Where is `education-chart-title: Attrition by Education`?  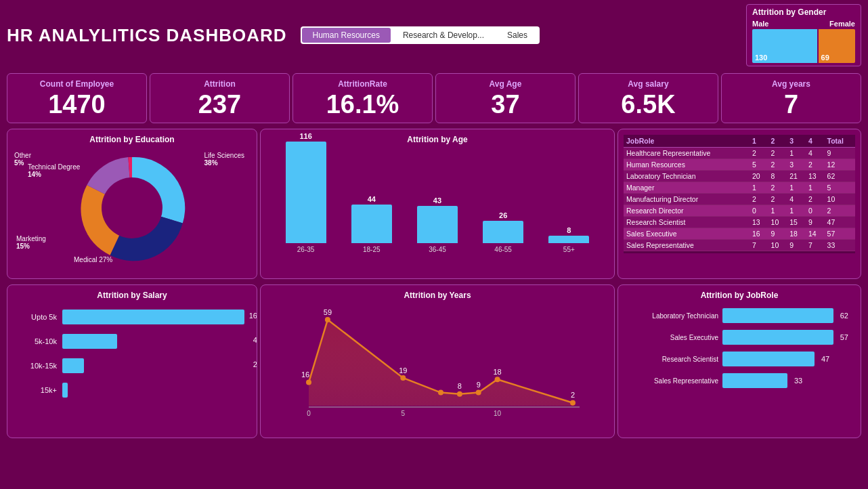
education-chart-title: Attrition by Education is located at coordinates (132, 140).